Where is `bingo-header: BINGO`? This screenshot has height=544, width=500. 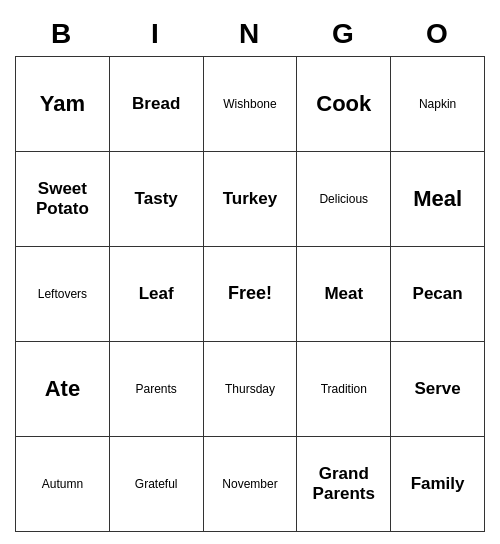
bingo-header: BINGO is located at coordinates (250, 34).